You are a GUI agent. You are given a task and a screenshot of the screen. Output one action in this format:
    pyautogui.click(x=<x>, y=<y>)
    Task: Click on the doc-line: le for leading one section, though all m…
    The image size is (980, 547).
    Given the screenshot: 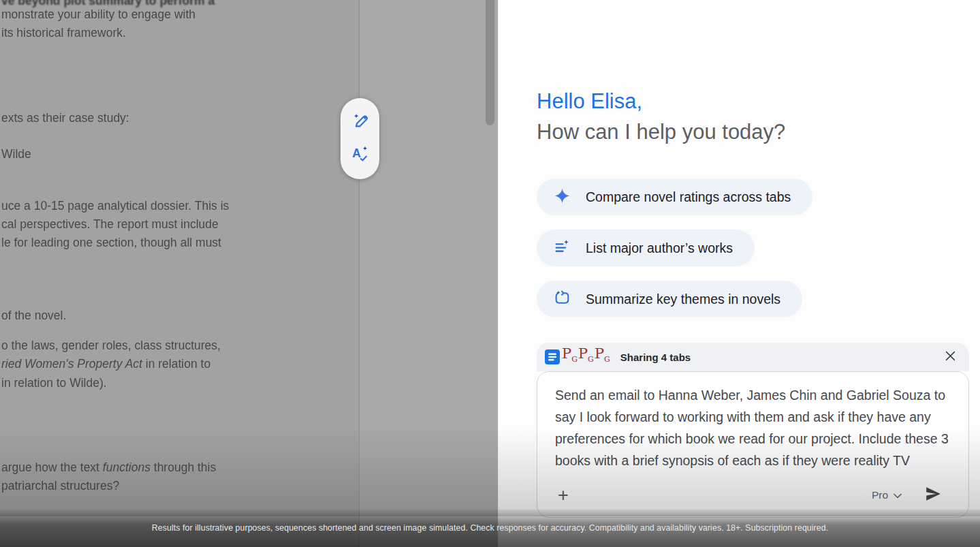 What is the action you would take?
    pyautogui.click(x=112, y=243)
    